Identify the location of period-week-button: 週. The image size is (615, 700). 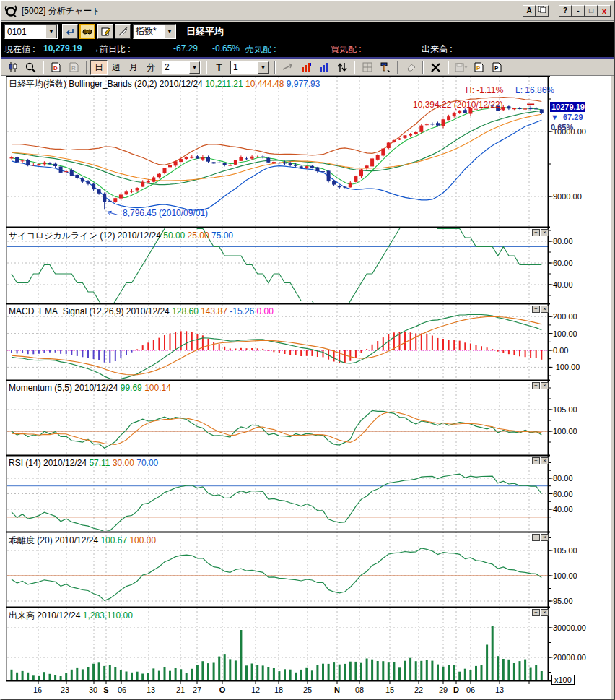
(116, 68).